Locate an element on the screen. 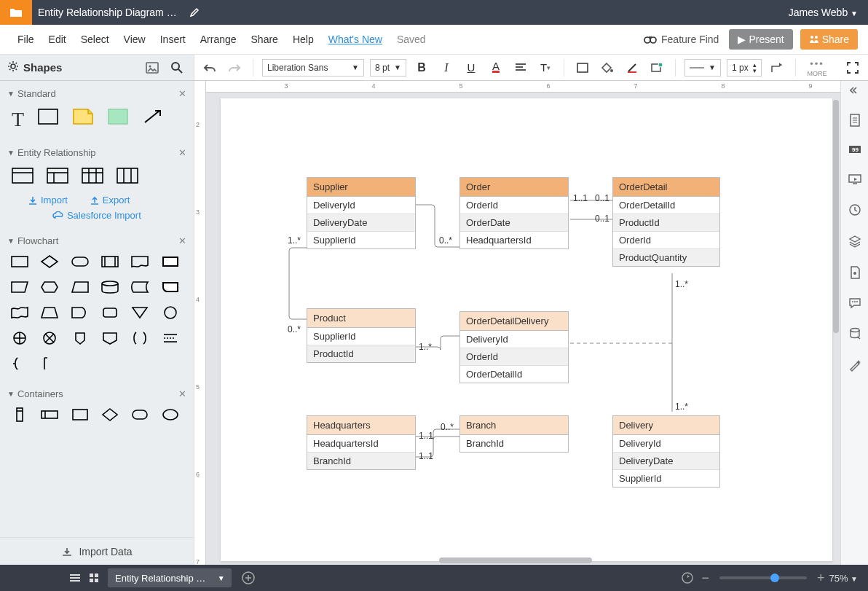 This screenshot has width=868, height=591. entity-delivery: Delivery DeliveryId DeliveryDate Supplie… is located at coordinates (666, 452).